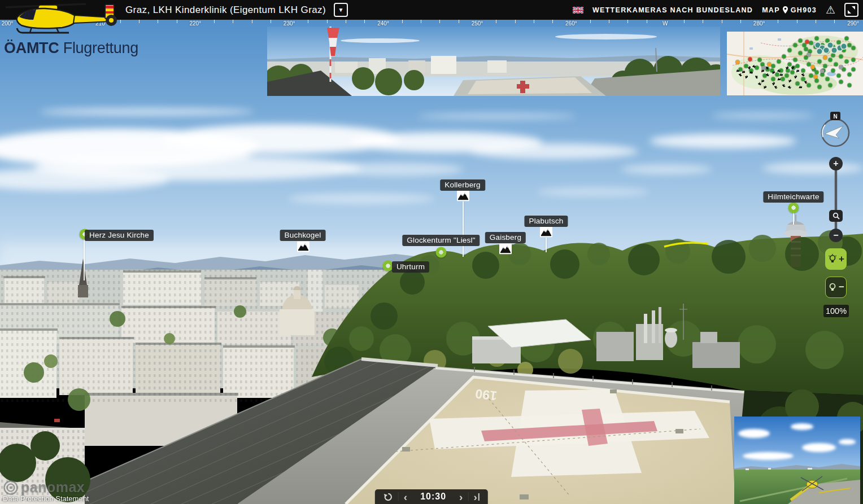  What do you see at coordinates (673, 10) in the screenshot?
I see `nav-weather-cameras: WETTERKAMERAS NACH BUNDESLAND` at bounding box center [673, 10].